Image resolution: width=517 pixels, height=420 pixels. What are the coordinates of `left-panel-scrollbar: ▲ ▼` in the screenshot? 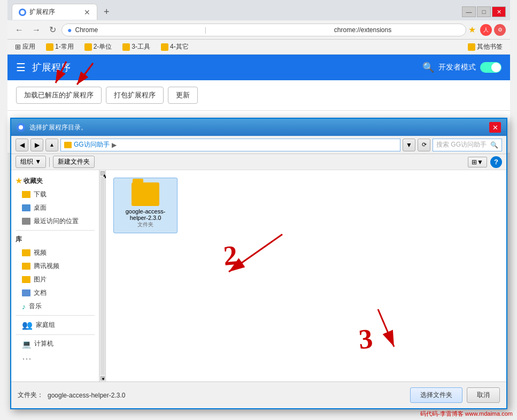 It's located at (103, 276).